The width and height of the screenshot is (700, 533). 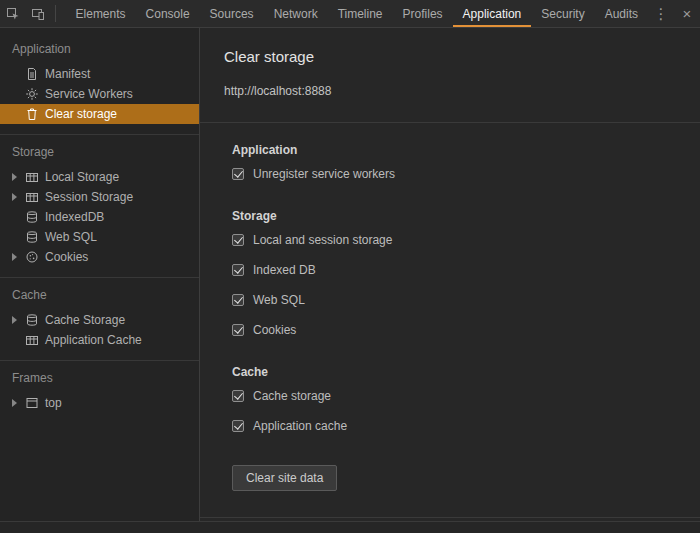 What do you see at coordinates (357, 14) in the screenshot?
I see `panel-tabs: Elements Console Sources Network Timelin…` at bounding box center [357, 14].